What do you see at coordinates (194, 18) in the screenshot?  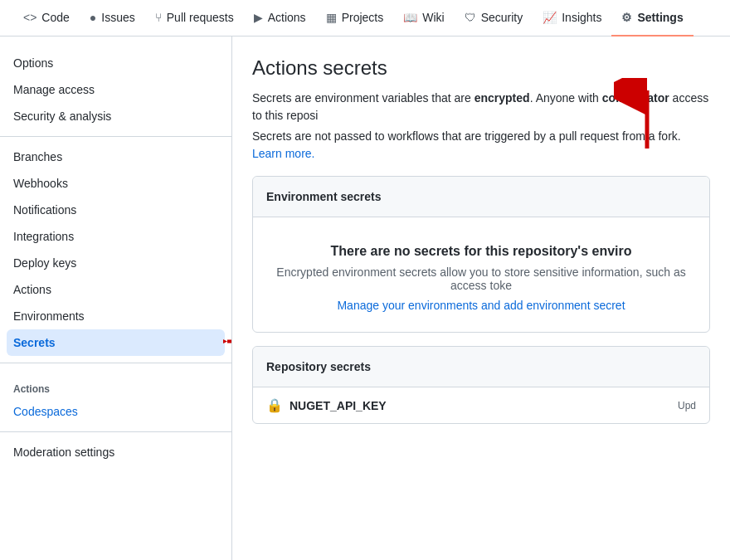 I see `nav-item-pull-requests: ⑂ Pull requests` at bounding box center [194, 18].